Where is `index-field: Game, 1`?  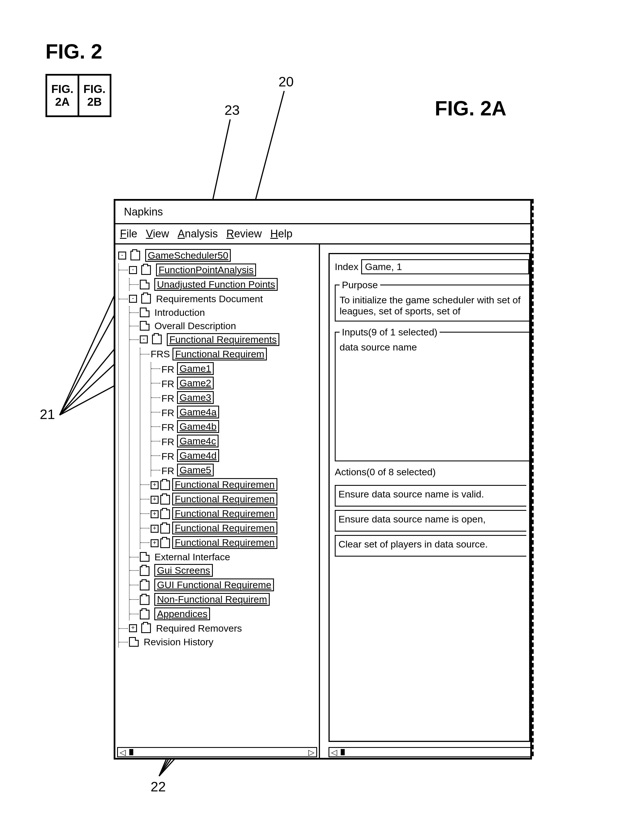 index-field: Game, 1 is located at coordinates (445, 267).